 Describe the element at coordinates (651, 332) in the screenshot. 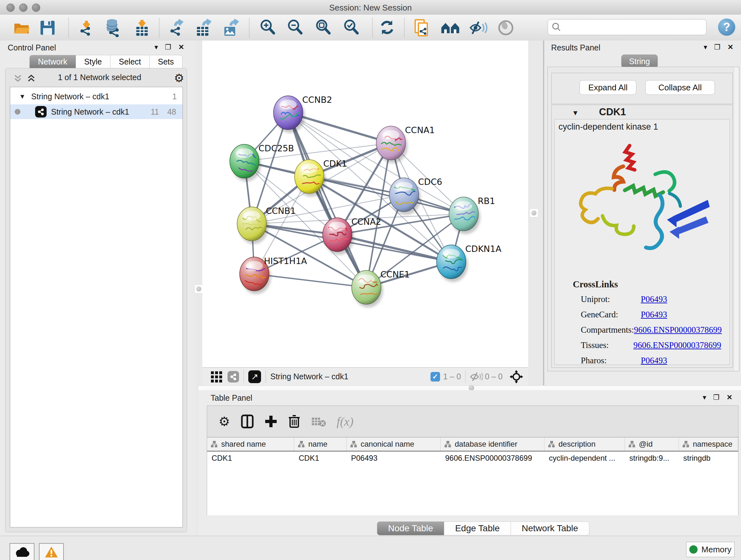

I see `crosslinks-list: Uniprot:P06493GeneCard:P06493Compartment…` at that location.